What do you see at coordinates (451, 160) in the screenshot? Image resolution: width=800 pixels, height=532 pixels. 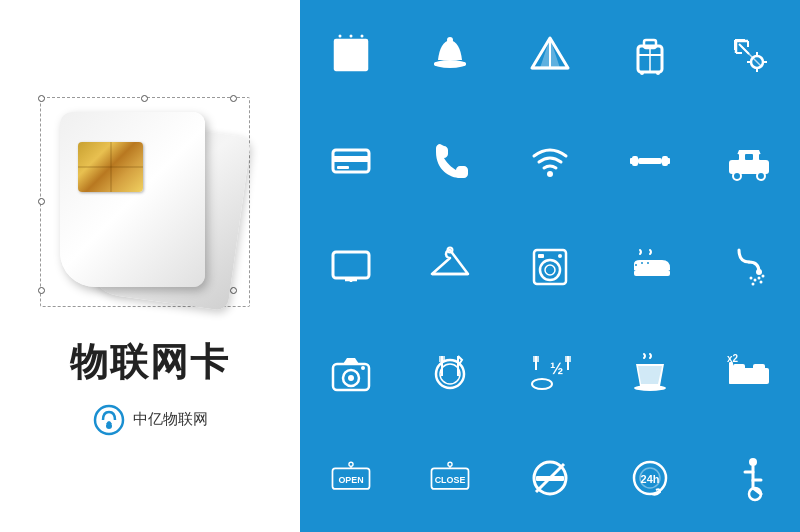 I see `icon-phone` at bounding box center [451, 160].